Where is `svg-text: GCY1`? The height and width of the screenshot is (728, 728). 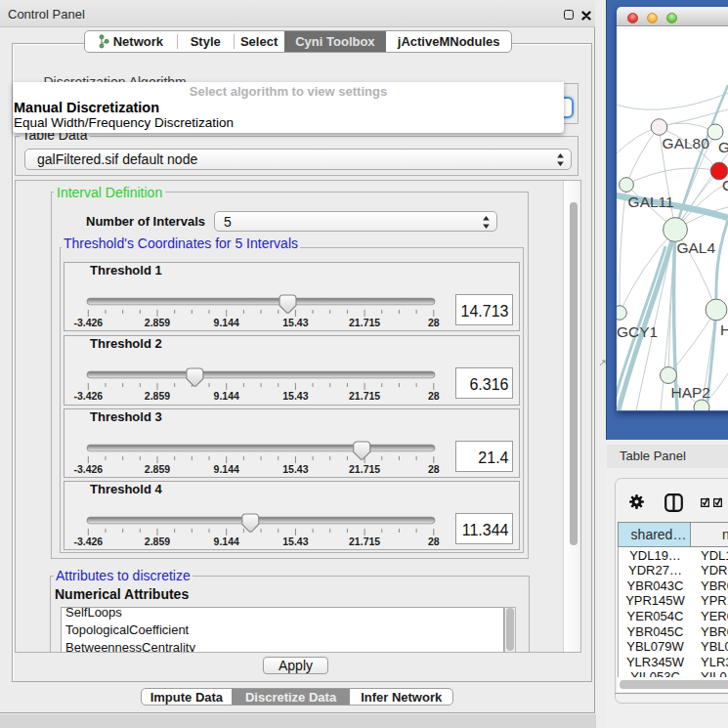
svg-text: GCY1 is located at coordinates (637, 332).